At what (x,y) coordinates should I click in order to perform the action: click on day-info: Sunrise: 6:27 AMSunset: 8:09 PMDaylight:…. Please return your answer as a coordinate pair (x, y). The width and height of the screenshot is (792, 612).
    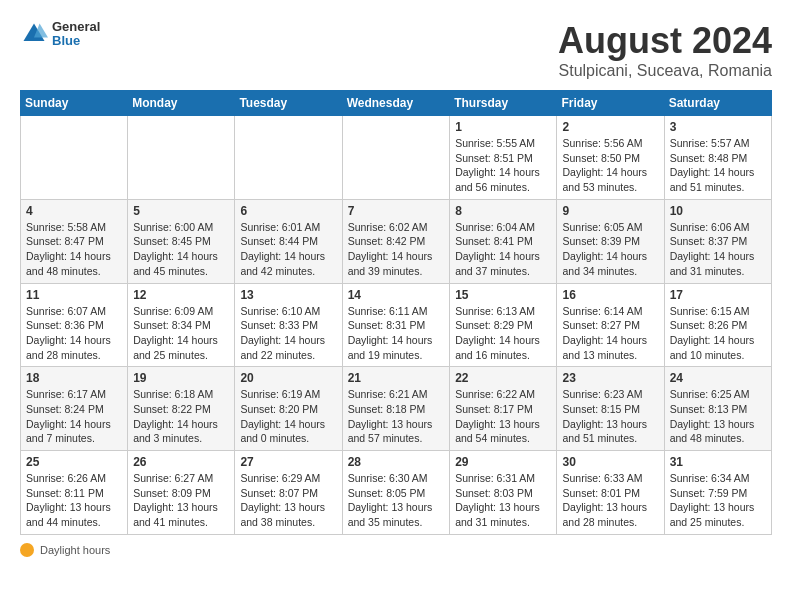
    Looking at the image, I should click on (181, 500).